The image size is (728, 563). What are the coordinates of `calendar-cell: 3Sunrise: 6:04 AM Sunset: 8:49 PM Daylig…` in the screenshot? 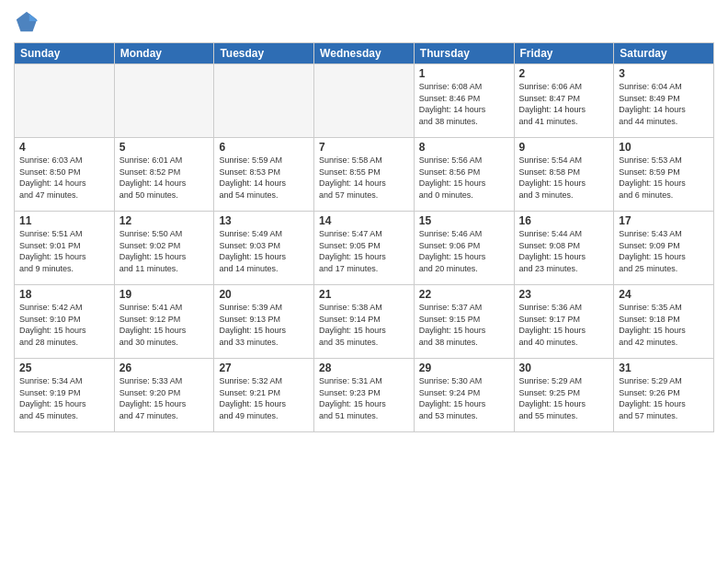 It's located at (664, 101).